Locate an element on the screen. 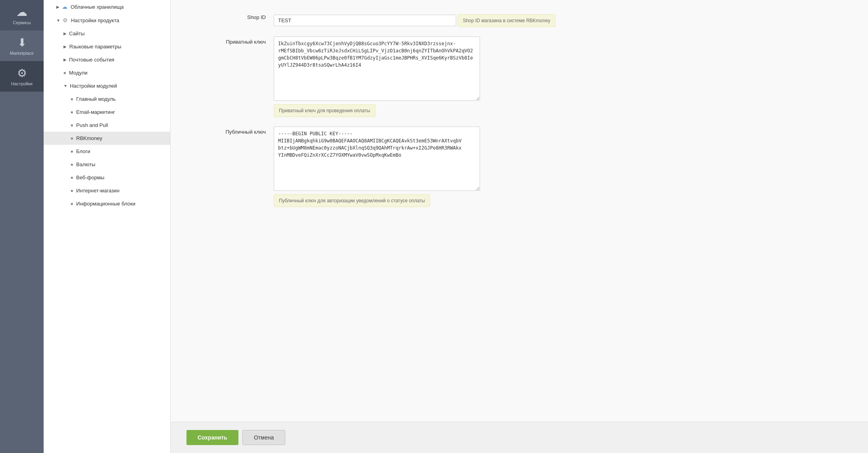  save-button: Сохранить is located at coordinates (213, 438).